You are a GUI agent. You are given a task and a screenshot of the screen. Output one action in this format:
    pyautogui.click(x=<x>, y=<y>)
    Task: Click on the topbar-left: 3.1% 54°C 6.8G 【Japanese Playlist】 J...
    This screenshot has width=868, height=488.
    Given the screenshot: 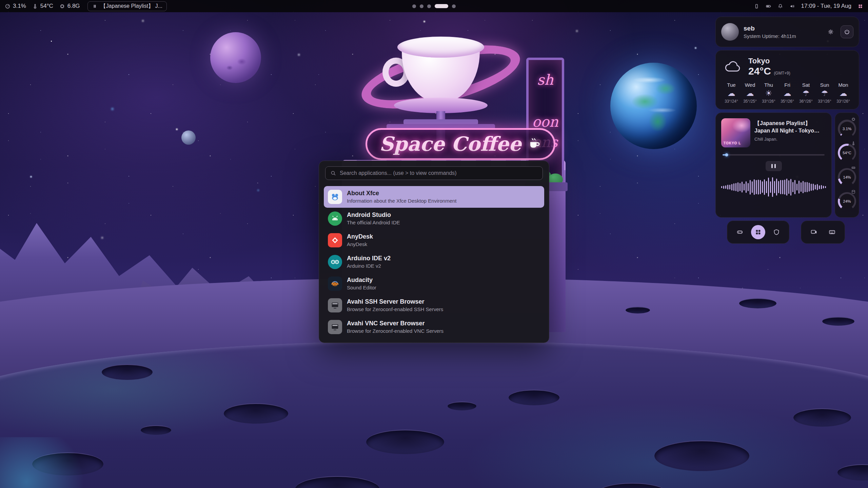 What is the action you would take?
    pyautogui.click(x=86, y=6)
    